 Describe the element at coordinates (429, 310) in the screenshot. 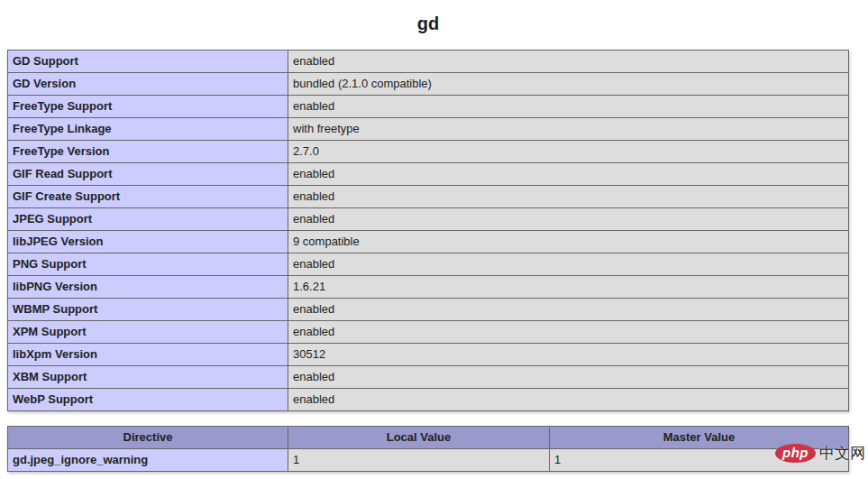

I see `table-row: WBMP Support enabled` at that location.